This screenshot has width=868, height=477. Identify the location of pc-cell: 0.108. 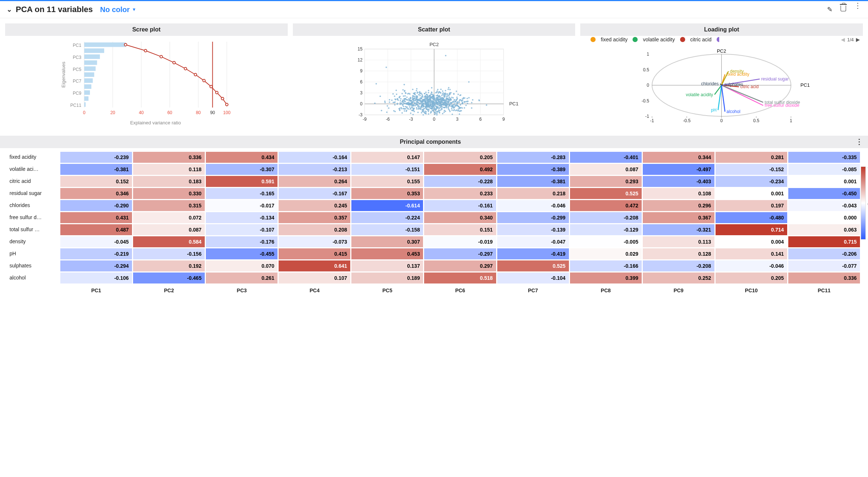
(679, 194).